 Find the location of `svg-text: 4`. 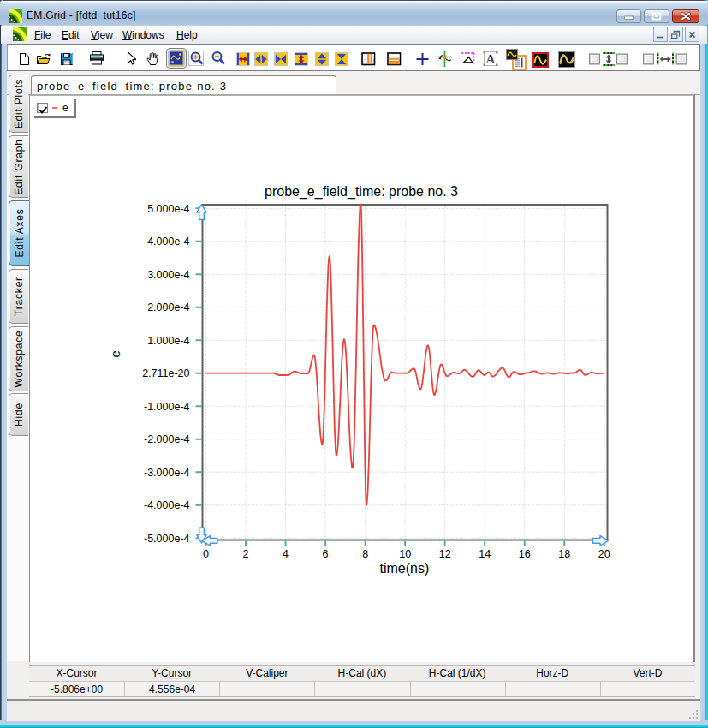

svg-text: 4 is located at coordinates (286, 554).